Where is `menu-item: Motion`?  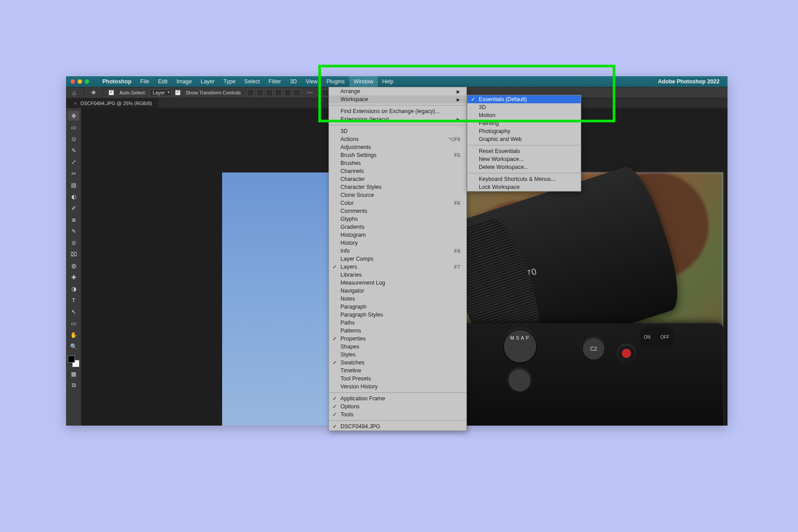 menu-item: Motion is located at coordinates (524, 115).